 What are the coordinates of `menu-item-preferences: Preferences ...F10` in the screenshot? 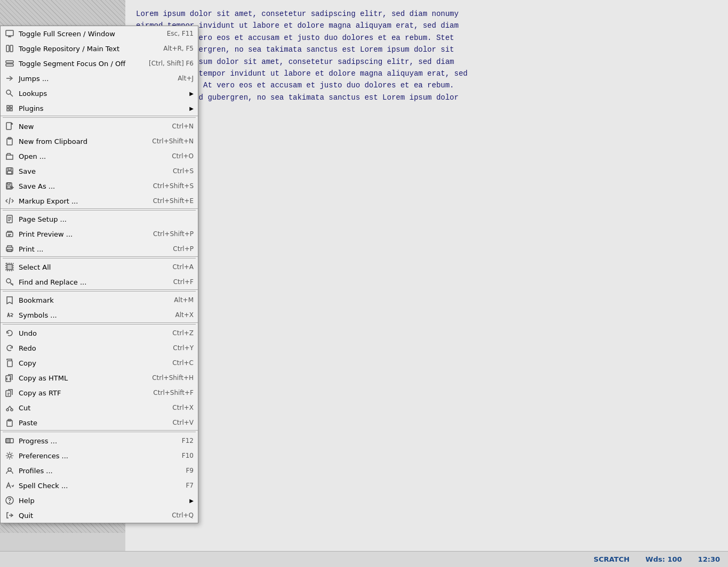 It's located at (99, 456).